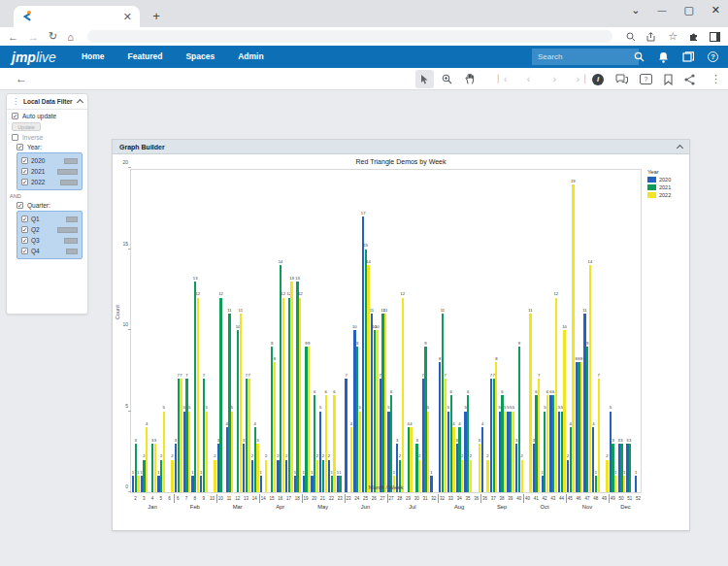 This screenshot has width=728, height=566. What do you see at coordinates (693, 37) in the screenshot?
I see `extensions-puzzle-icon` at bounding box center [693, 37].